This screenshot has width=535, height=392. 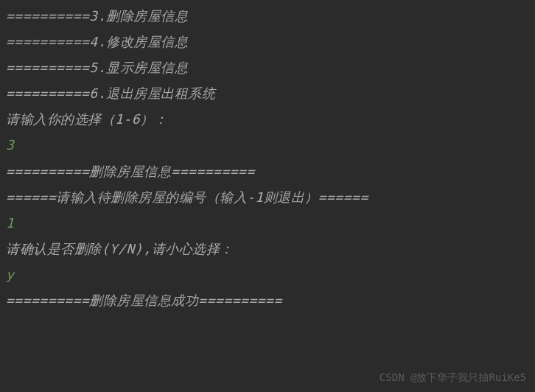 I want to click on header-delete: ==========删除房屋信息==========, so click(x=268, y=171).